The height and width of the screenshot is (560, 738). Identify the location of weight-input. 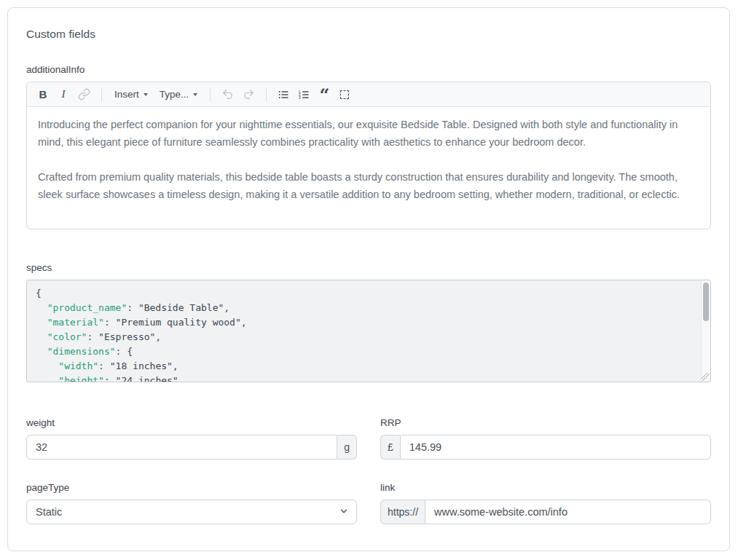
(182, 447).